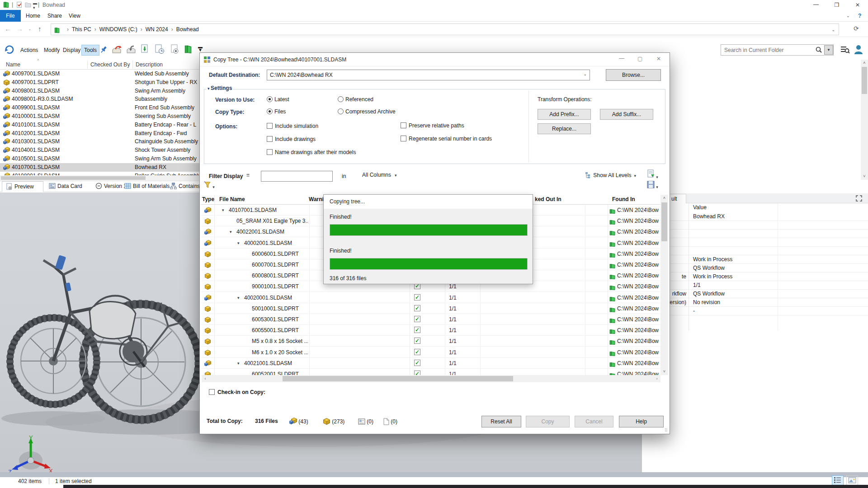  What do you see at coordinates (666, 430) in the screenshot?
I see `resize-grip: ⠿` at bounding box center [666, 430].